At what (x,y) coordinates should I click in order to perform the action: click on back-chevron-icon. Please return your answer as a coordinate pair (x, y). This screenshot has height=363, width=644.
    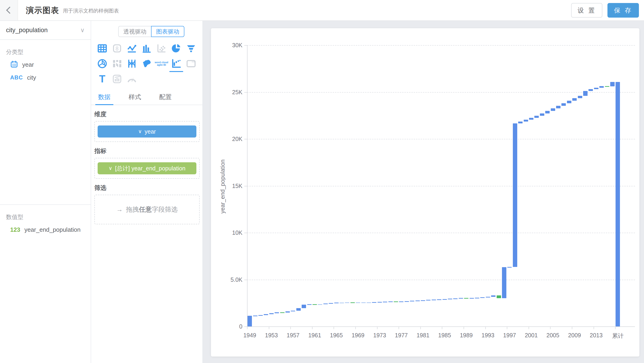
    Looking at the image, I should click on (10, 10).